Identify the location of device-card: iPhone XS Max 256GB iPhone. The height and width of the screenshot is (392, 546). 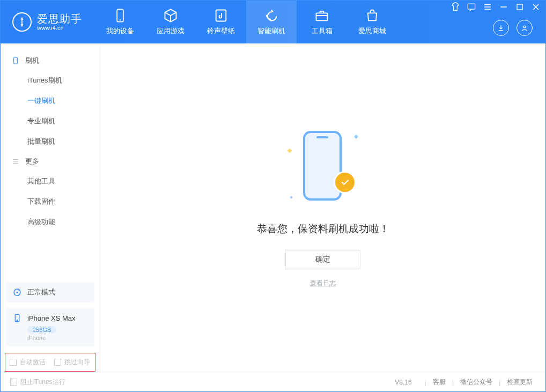
(50, 327).